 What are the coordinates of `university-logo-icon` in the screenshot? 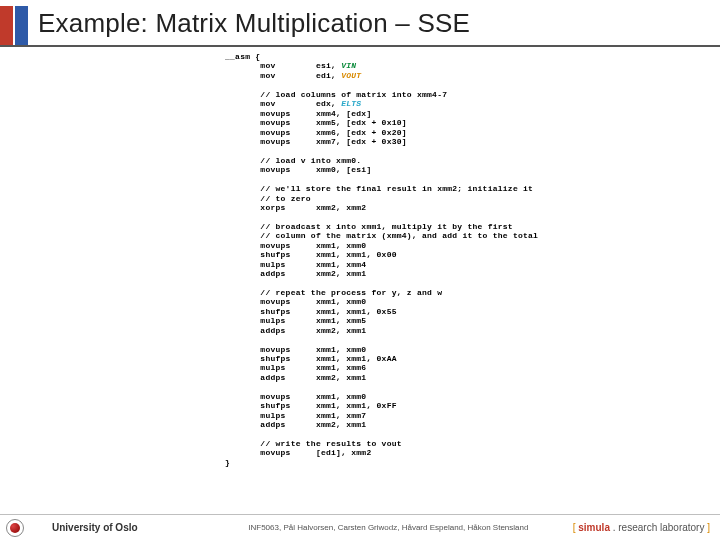 It's located at (15, 528).